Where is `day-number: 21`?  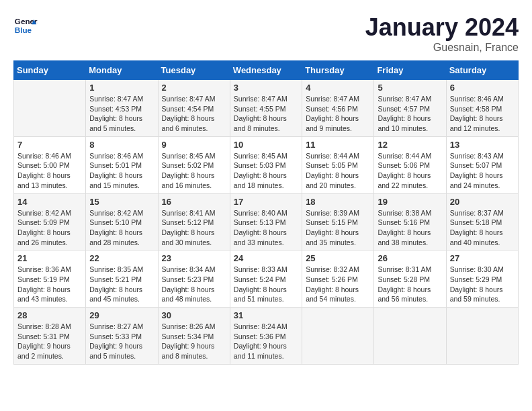 day-number: 21 is located at coordinates (50, 258).